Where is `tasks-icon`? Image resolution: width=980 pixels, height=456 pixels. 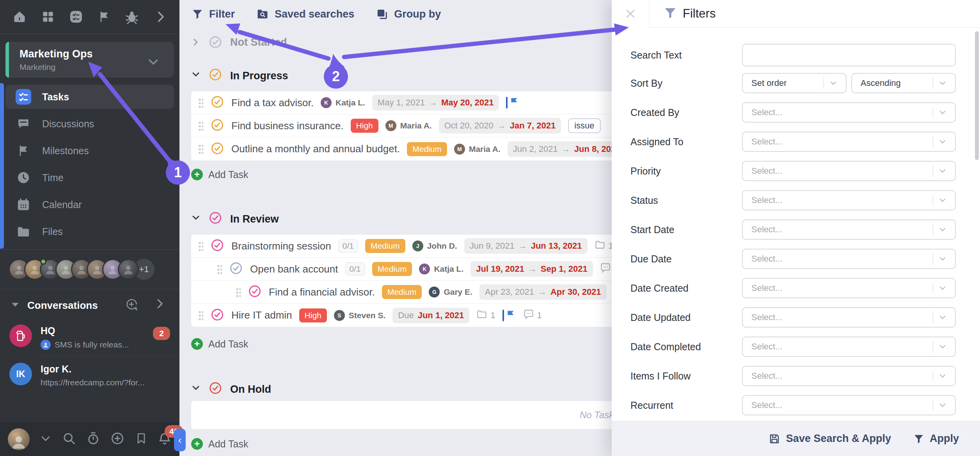 tasks-icon is located at coordinates (76, 17).